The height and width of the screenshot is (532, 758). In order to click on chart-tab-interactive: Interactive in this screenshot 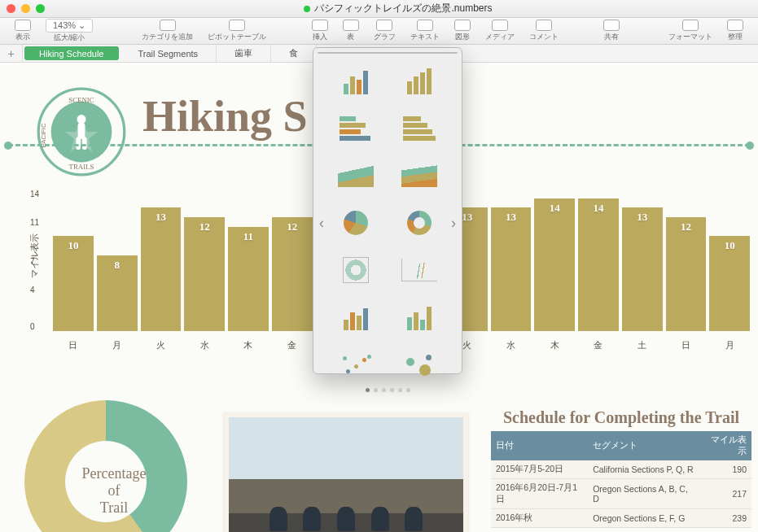, I will do `click(433, 54)`.